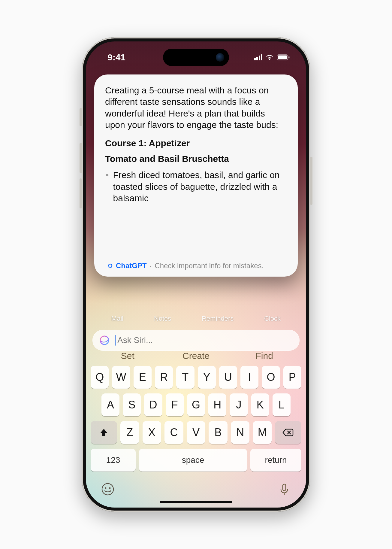 The width and height of the screenshot is (392, 549). I want to click on dish-heading: Tomato and Basil Bruschetta, so click(196, 159).